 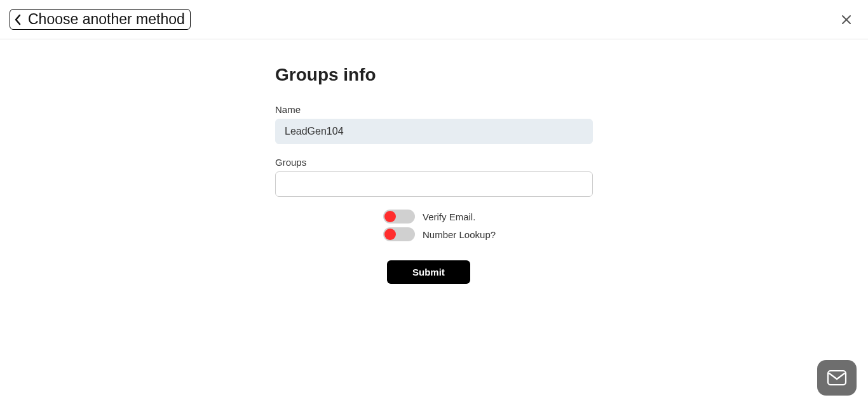 What do you see at coordinates (18, 20) in the screenshot?
I see `chevron-left-icon` at bounding box center [18, 20].